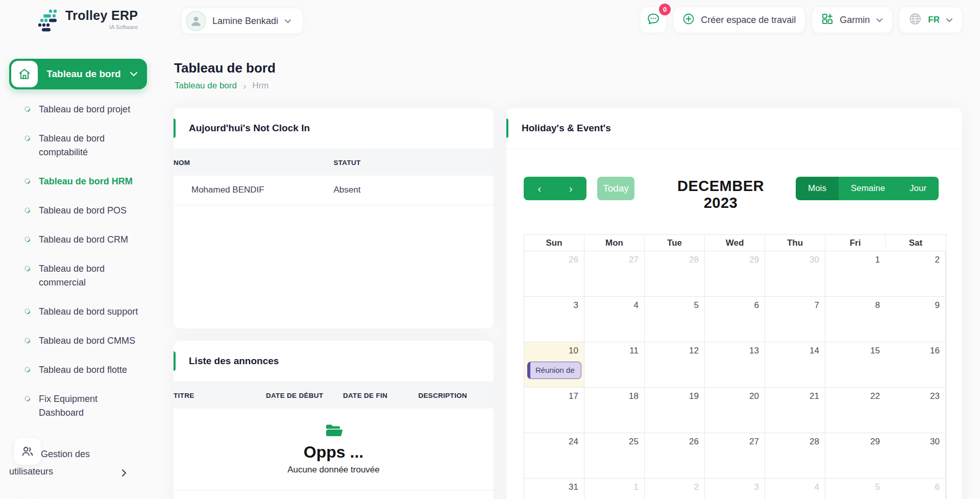 The image size is (980, 499). What do you see at coordinates (615, 411) in the screenshot?
I see `calendar-day-cell: 18` at bounding box center [615, 411].